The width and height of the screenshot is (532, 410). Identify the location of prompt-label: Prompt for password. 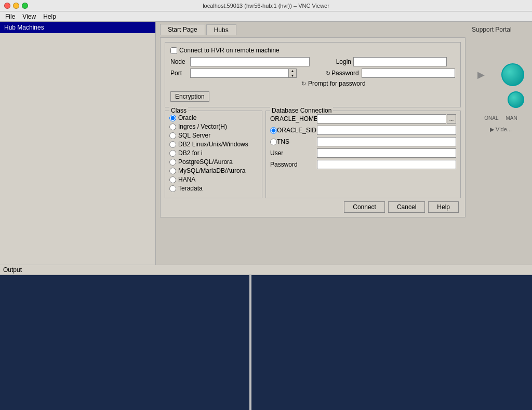
(337, 84).